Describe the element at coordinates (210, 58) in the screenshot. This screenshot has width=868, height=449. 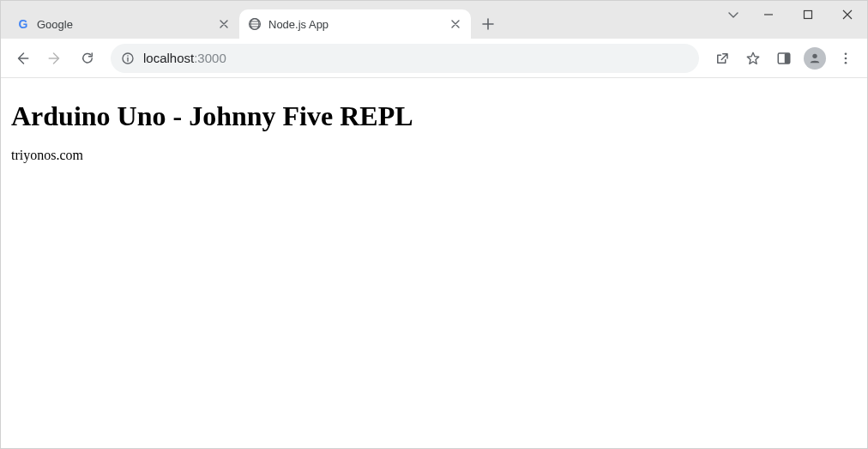
I see `url-port: :3000` at that location.